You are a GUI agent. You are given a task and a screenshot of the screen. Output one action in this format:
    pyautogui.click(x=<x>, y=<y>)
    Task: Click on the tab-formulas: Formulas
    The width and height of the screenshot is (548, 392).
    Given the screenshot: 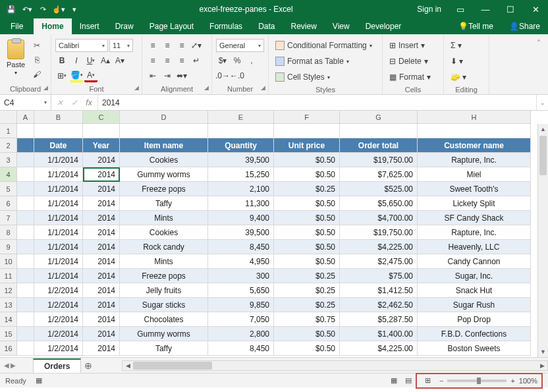 What is the action you would take?
    pyautogui.click(x=226, y=26)
    